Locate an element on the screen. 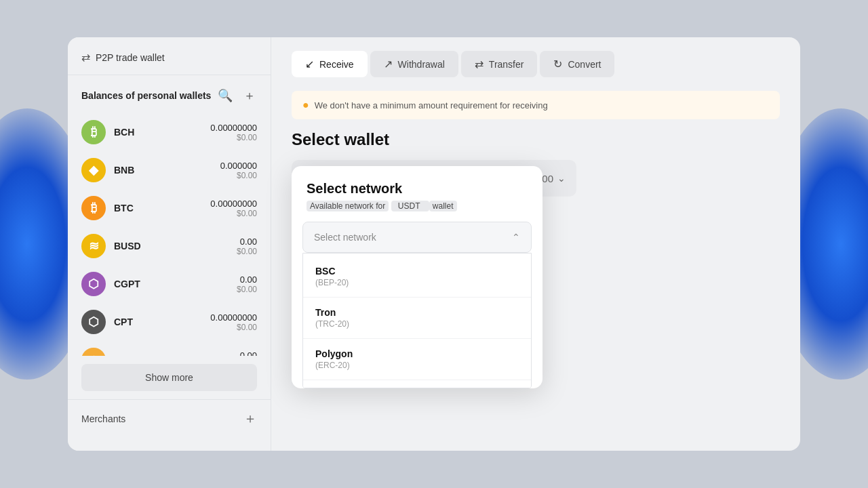 The width and height of the screenshot is (868, 488). coin-item-cpt: ⬡ CPT 0.00000000 $0.00 is located at coordinates (170, 322).